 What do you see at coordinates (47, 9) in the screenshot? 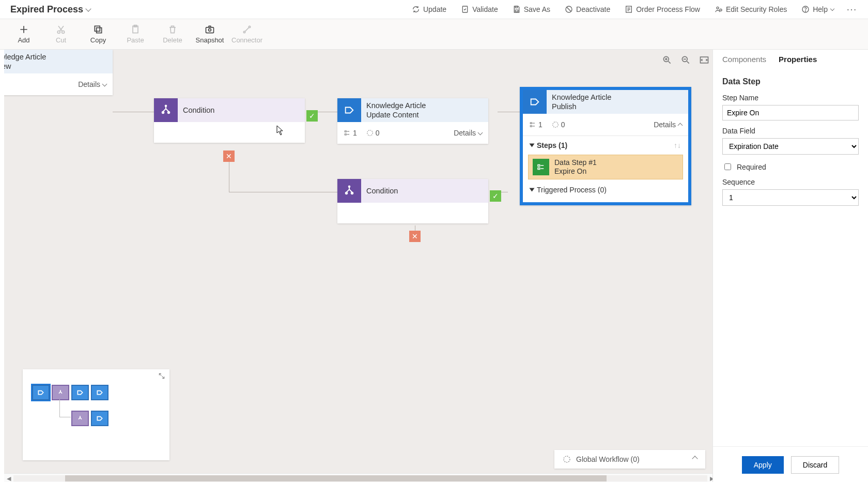
I see `page-title-text: Expired Process` at bounding box center [47, 9].